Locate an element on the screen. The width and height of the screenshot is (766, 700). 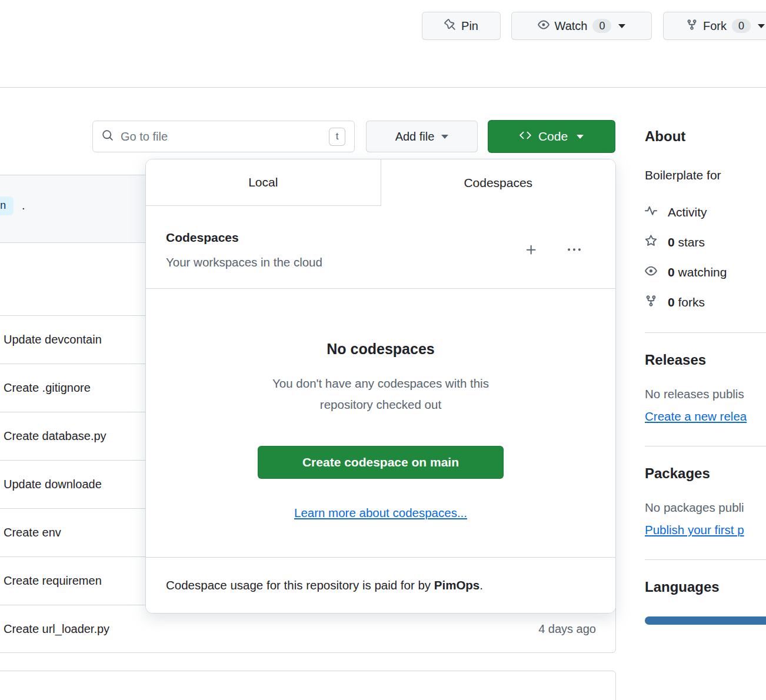
watch-count-badge: 0 is located at coordinates (602, 26).